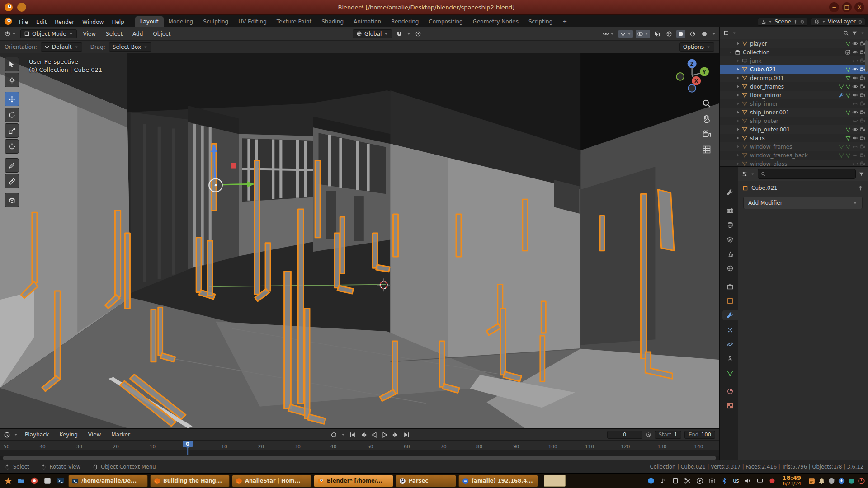 This screenshot has height=488, width=868. Describe the element at coordinates (409, 34) in the screenshot. I see `snap-options-chevron-icon` at that location.